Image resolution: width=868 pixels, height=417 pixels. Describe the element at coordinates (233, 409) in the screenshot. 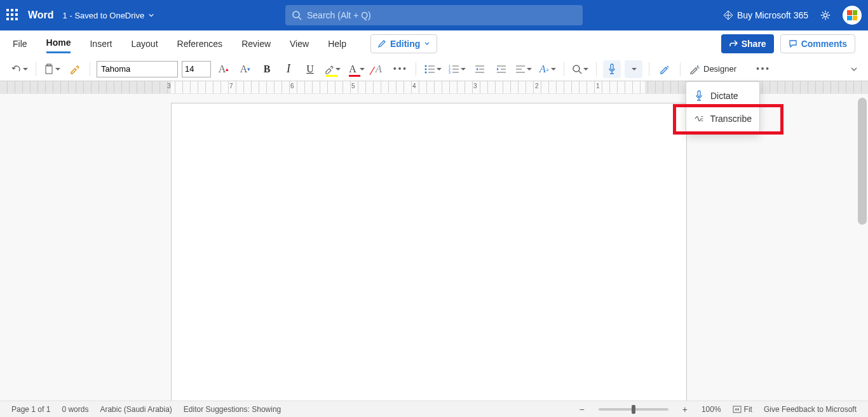

I see `status-editor-suggestions: Editor Suggestions: Showing` at that location.